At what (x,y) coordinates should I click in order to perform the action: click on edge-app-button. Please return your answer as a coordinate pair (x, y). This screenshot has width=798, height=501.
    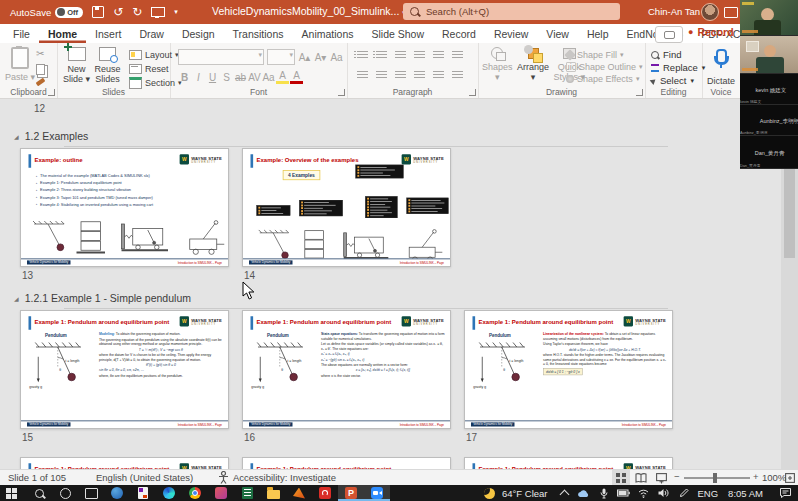
    Looking at the image, I should click on (169, 493).